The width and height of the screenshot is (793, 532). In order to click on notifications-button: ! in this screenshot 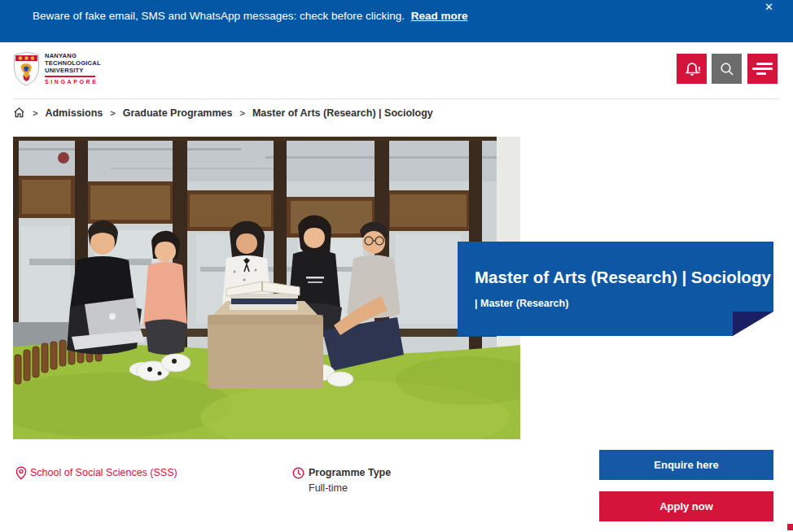, I will do `click(692, 68)`.